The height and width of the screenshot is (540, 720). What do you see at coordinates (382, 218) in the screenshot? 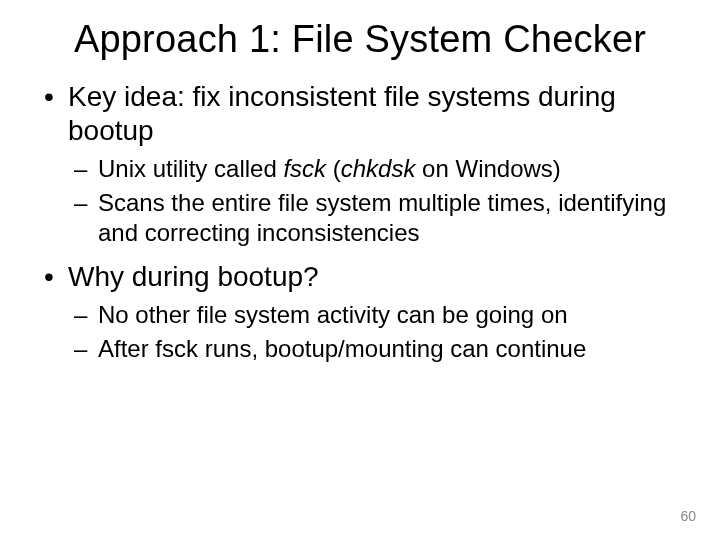
I see `bullet-text: Scans the entire file system multiple ti…` at bounding box center [382, 218].